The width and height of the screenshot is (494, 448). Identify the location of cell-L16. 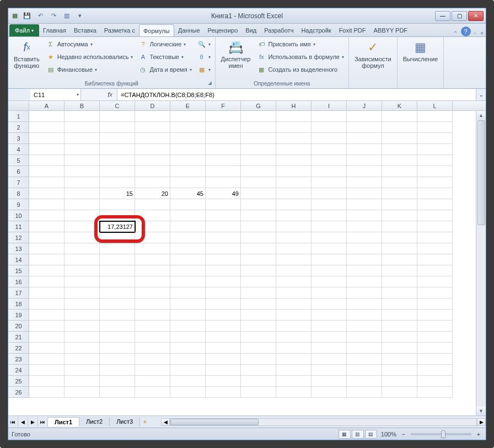
(435, 282).